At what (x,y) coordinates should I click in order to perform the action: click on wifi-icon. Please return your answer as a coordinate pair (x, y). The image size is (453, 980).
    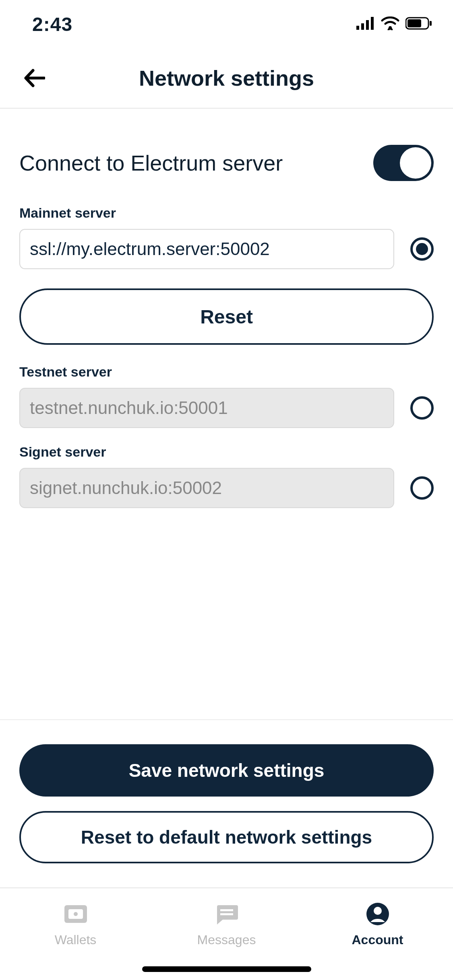
    Looking at the image, I should click on (390, 24).